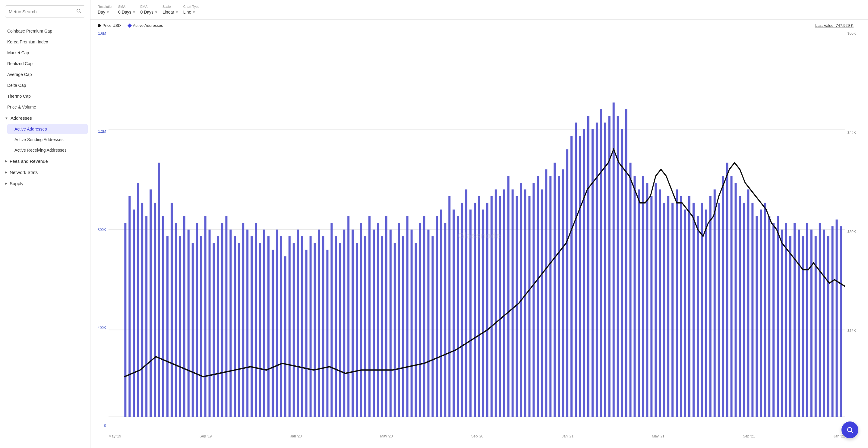 This screenshot has height=448, width=868. What do you see at coordinates (41, 11) in the screenshot?
I see `search-input` at bounding box center [41, 11].